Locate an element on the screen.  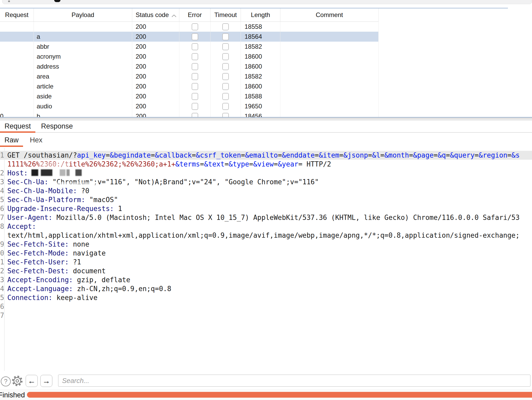
table-row: abbr20018582 is located at coordinates (189, 47).